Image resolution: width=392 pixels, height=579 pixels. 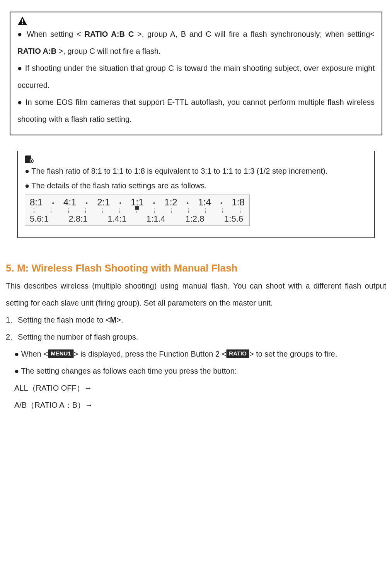 What do you see at coordinates (61, 354) in the screenshot?
I see `menu1-badge: MENU1` at bounding box center [61, 354].